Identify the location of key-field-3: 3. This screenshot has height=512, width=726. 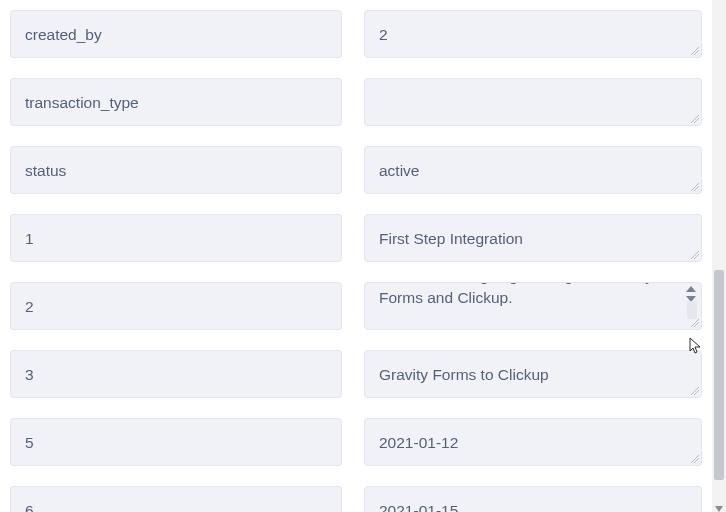
(176, 374).